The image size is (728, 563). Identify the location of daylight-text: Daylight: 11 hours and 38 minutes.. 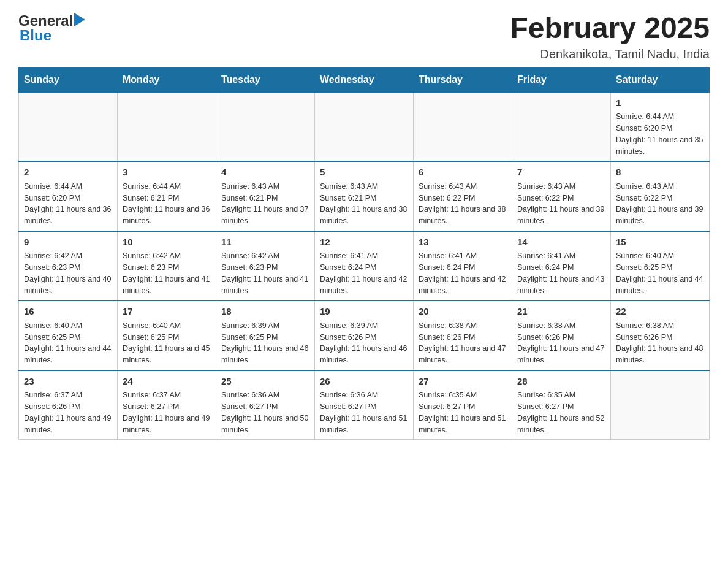
(463, 215).